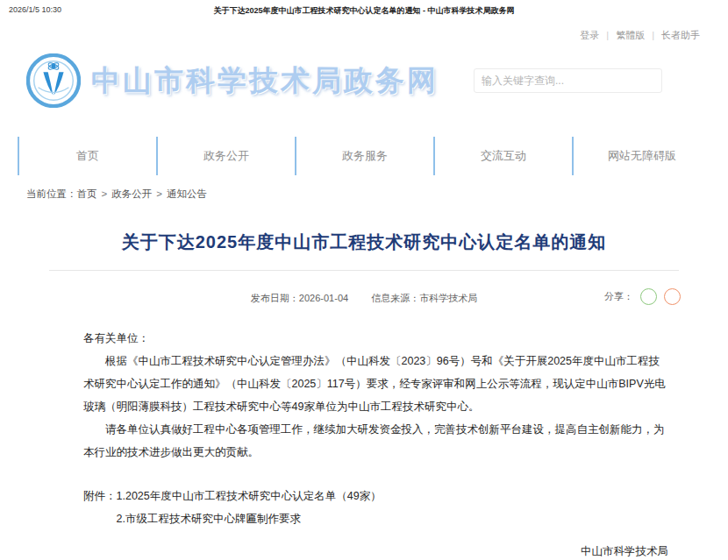 This screenshot has height=560, width=728. Describe the element at coordinates (364, 9) in the screenshot. I see `print-header: 2026/1/5 10:30 关于下达2025年度中山市工程技术研究中心认定名单…` at that location.